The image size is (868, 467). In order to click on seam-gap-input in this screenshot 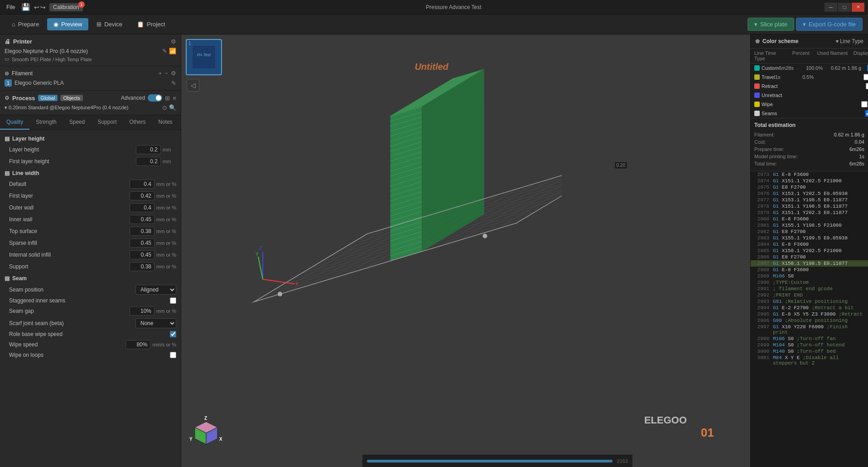, I will do `click(142, 311)`.